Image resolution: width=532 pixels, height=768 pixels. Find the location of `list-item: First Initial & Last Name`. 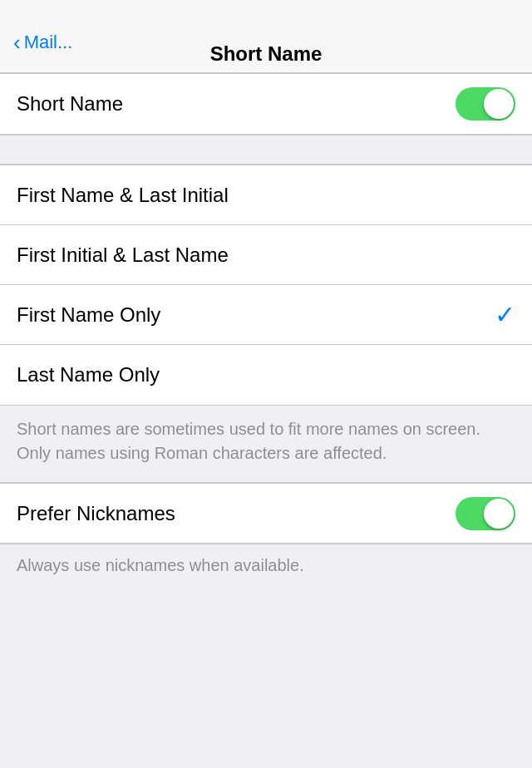

list-item: First Initial & Last Name is located at coordinates (266, 255).